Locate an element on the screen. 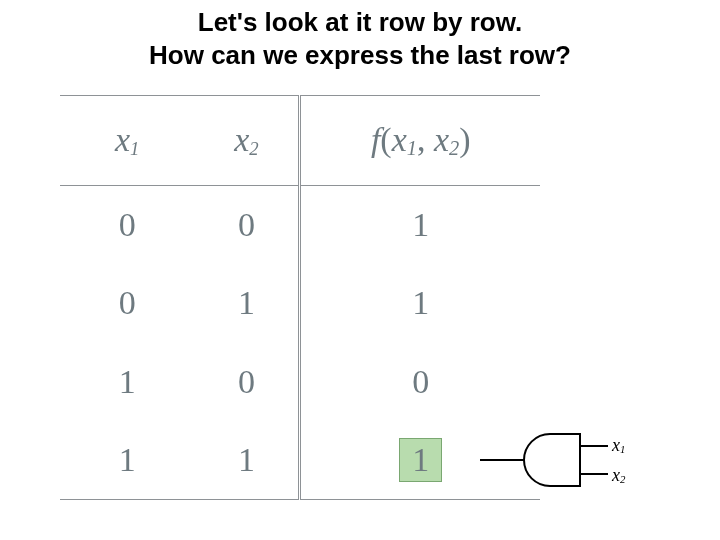  highlight-box: 1 is located at coordinates (420, 460).